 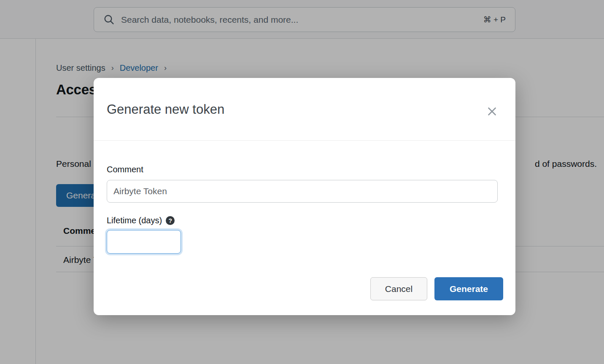 What do you see at coordinates (141, 221) in the screenshot?
I see `lifetime-label: Lifetime (days) ?` at bounding box center [141, 221].